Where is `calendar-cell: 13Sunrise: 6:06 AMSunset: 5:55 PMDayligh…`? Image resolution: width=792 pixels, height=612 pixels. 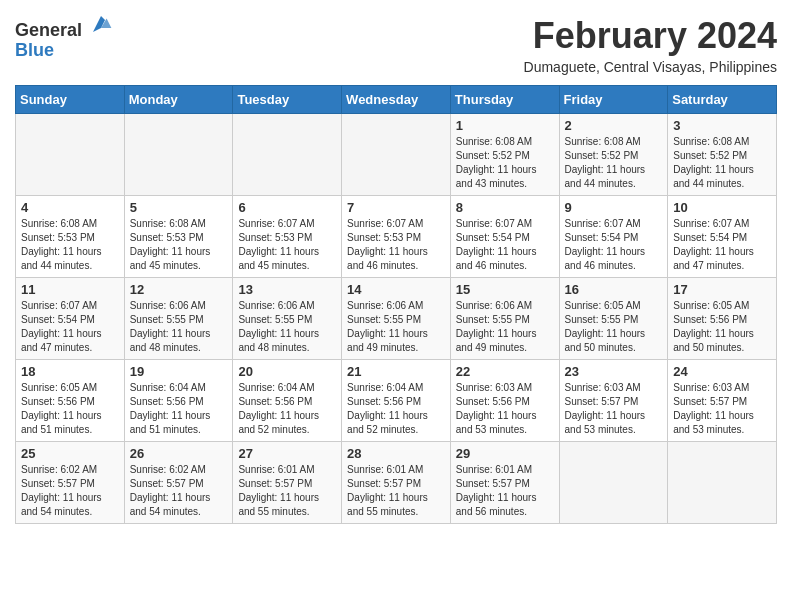
calendar-cell: 13Sunrise: 6:06 AMSunset: 5:55 PMDayligh… is located at coordinates (288, 319).